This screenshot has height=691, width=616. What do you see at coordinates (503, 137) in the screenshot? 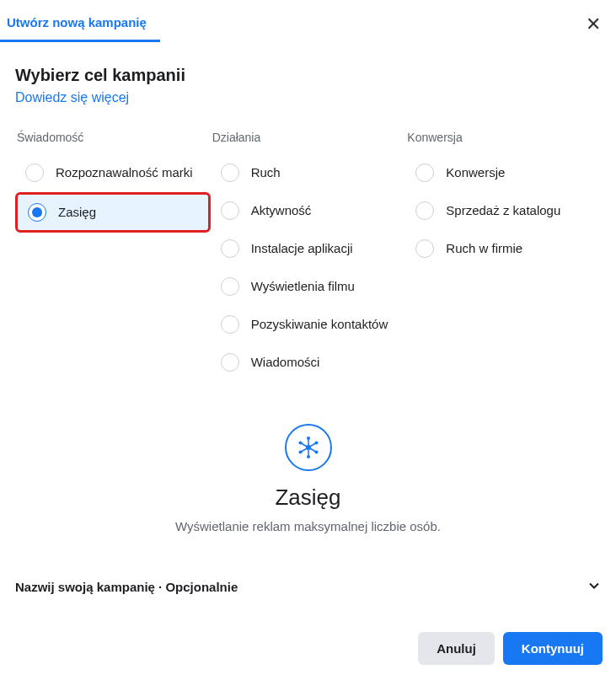
I see `column-header-conversion: Konwersja` at bounding box center [503, 137].